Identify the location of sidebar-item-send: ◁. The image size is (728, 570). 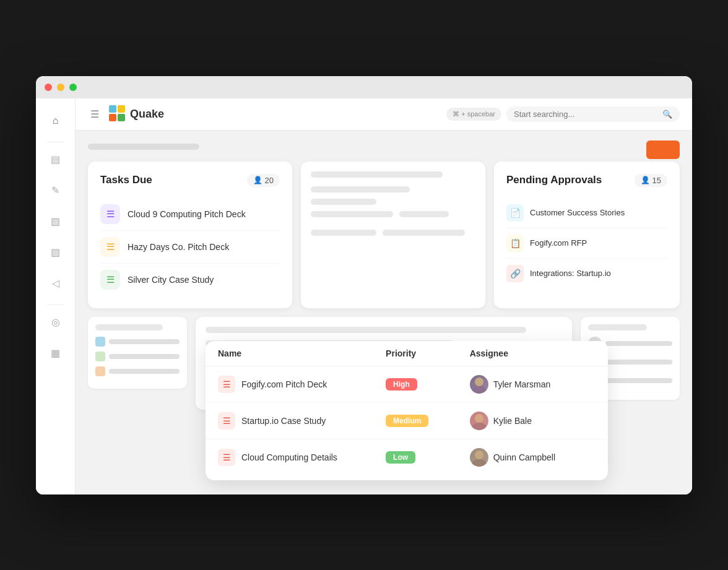
(56, 283).